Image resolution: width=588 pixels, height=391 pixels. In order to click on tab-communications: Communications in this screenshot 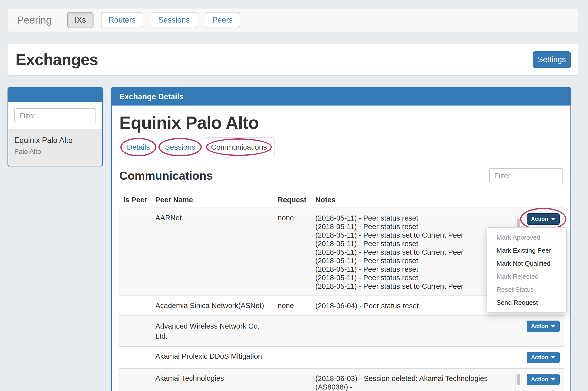, I will do `click(239, 147)`.